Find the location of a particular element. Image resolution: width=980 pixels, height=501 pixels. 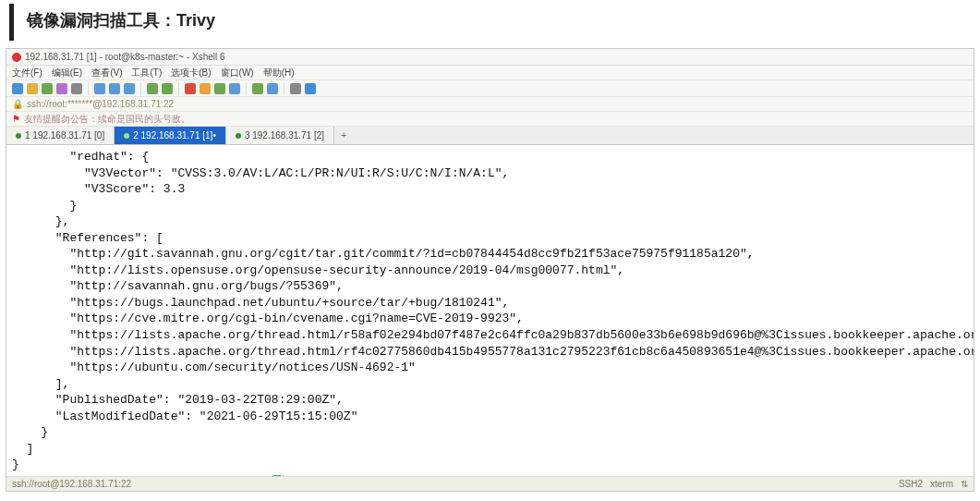

copy-icon is located at coordinates (100, 89).